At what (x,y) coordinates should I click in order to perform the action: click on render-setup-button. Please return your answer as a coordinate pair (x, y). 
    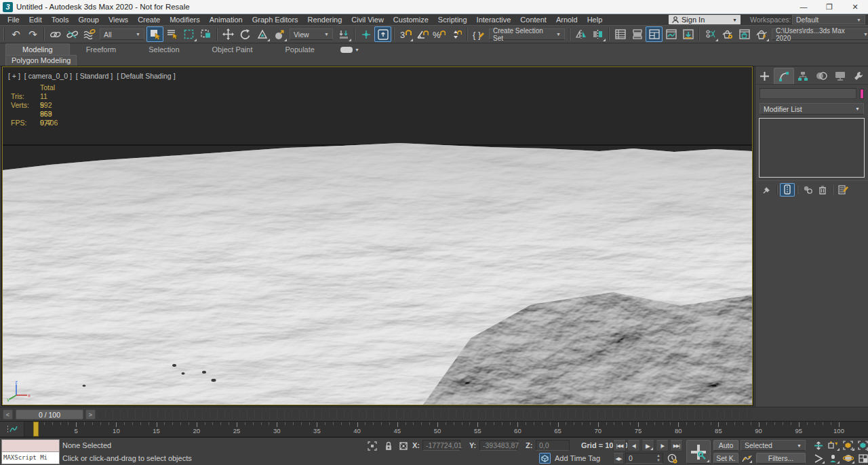
    Looking at the image, I should click on (727, 34).